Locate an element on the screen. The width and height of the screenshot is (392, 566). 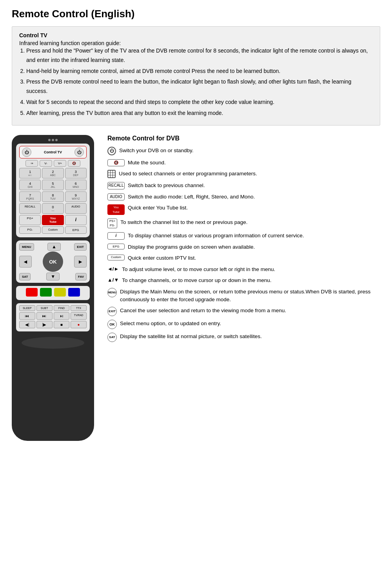
up-arrow-btn: ▲ is located at coordinates (54, 247).